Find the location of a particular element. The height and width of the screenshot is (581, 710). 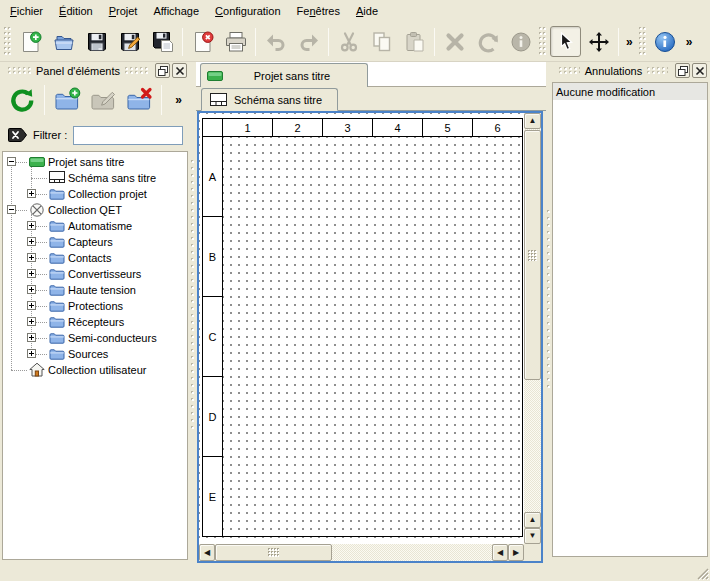

elements-panel-title: Panel d'éléments is located at coordinates (78, 71).